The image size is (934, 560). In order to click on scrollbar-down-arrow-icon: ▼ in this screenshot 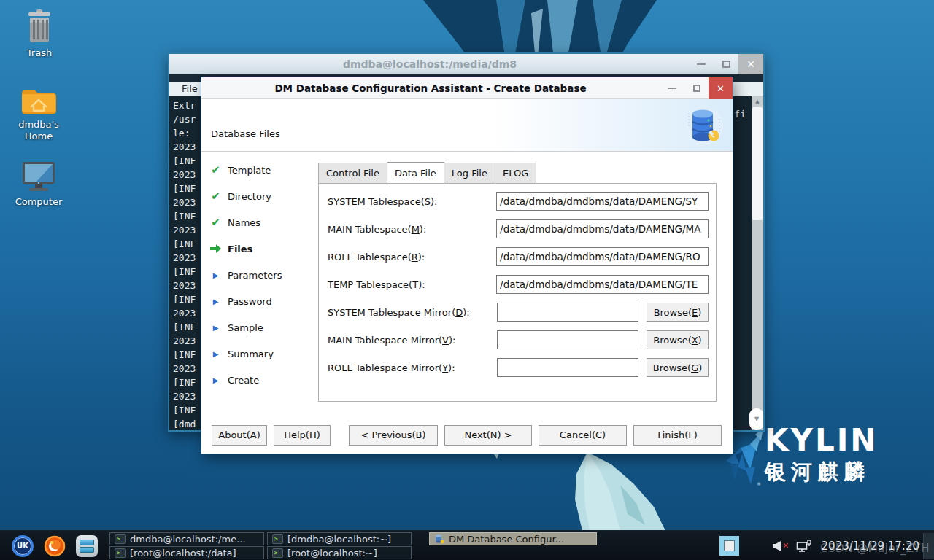, I will do `click(756, 419)`.